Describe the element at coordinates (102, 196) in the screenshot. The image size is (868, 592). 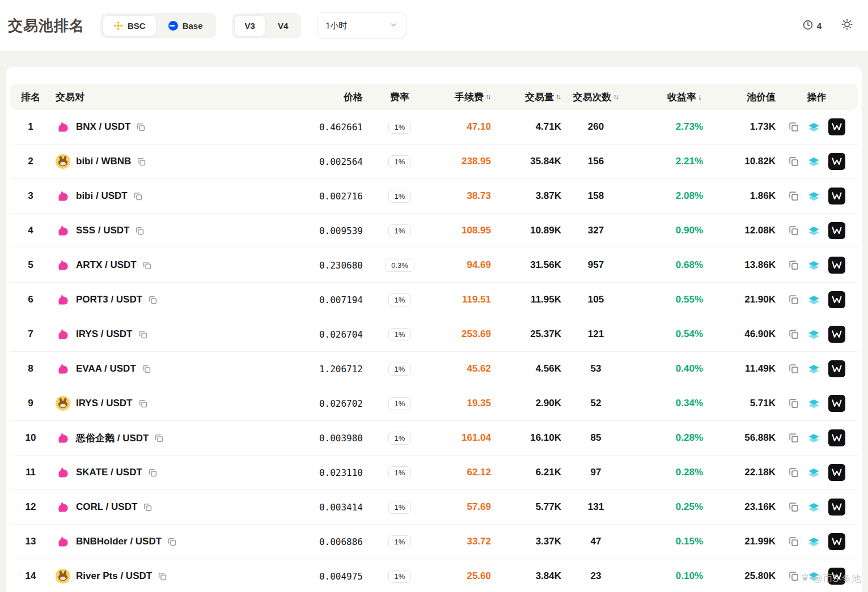
I see `pair-name: bibi / USDT` at that location.